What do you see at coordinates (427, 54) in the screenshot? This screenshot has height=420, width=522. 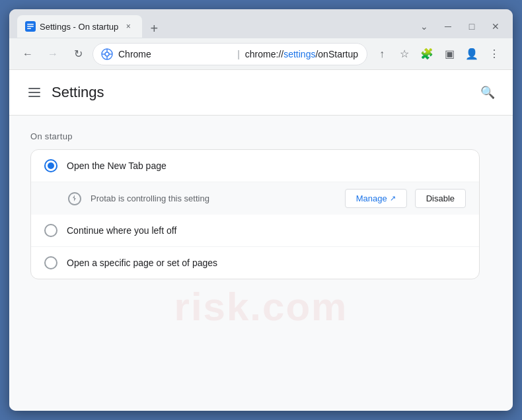 I see `extensions-button: 🧩` at bounding box center [427, 54].